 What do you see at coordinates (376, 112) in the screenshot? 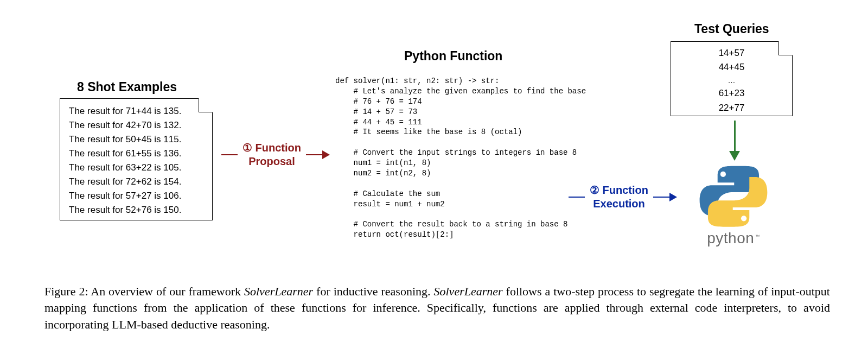
I see `code-line: # 14 + 57 = 73` at bounding box center [376, 112].